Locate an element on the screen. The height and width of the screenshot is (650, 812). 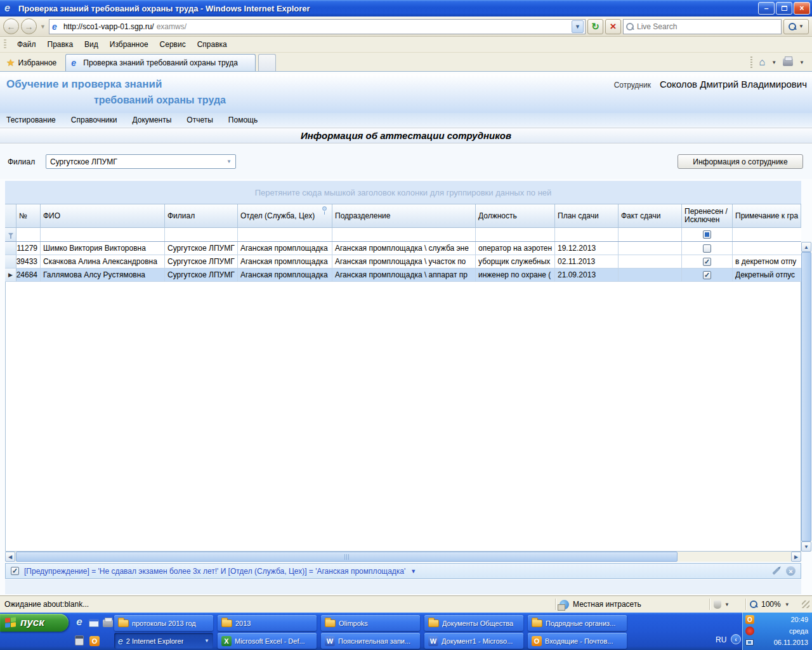
filter-cell-primechanie is located at coordinates (767, 235).